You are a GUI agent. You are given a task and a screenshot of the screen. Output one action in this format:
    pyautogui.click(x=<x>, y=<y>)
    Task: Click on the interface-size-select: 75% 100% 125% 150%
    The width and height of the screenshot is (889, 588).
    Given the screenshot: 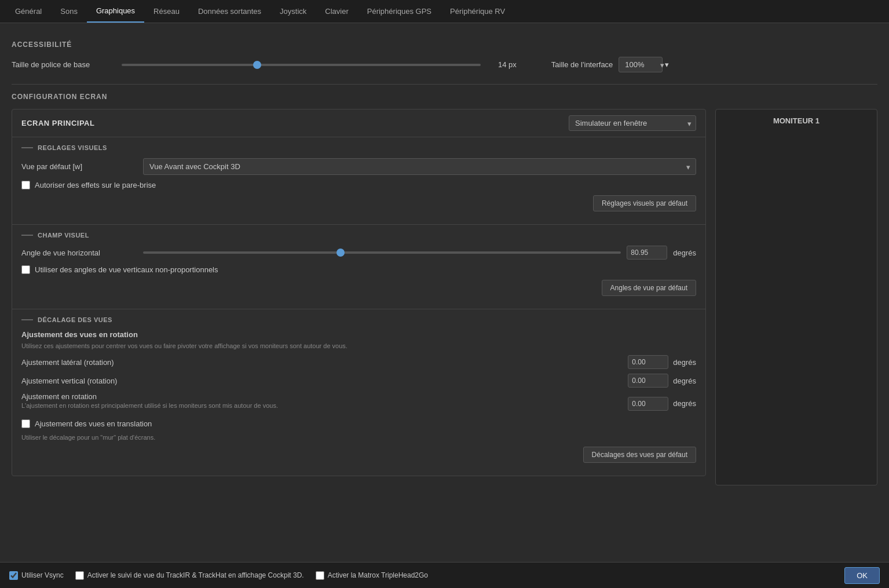 What is the action you would take?
    pyautogui.click(x=641, y=65)
    